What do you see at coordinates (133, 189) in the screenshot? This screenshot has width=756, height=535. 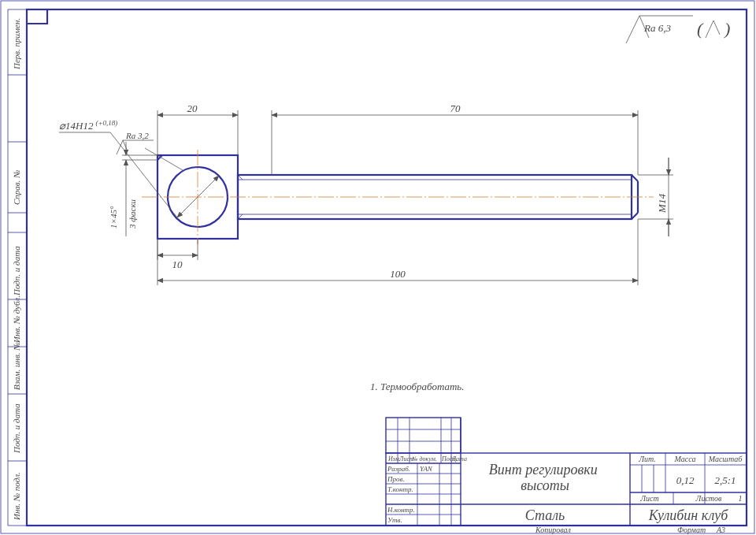 I see `dim-chamfer: 1×45° 3 фаски` at bounding box center [133, 189].